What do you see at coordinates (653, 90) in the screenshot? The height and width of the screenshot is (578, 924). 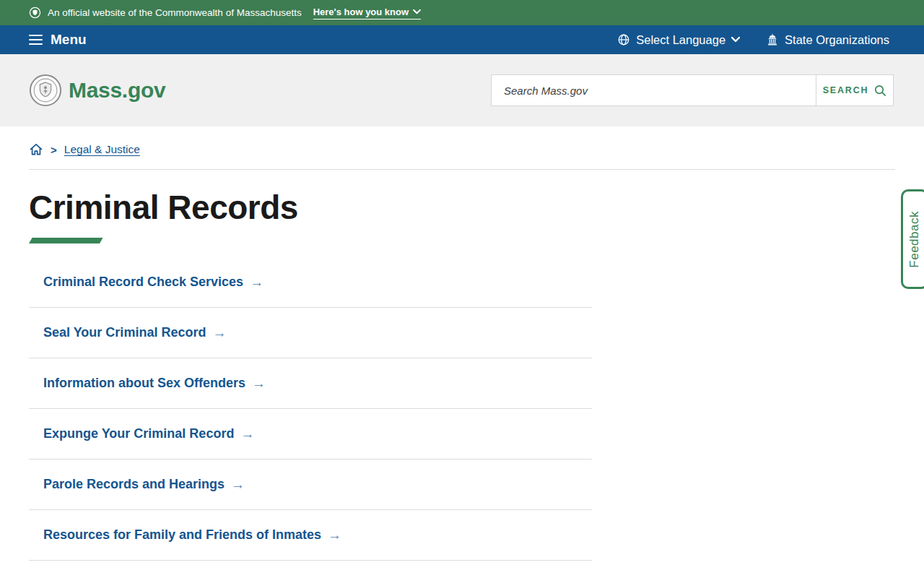 I see `search-input` at bounding box center [653, 90].